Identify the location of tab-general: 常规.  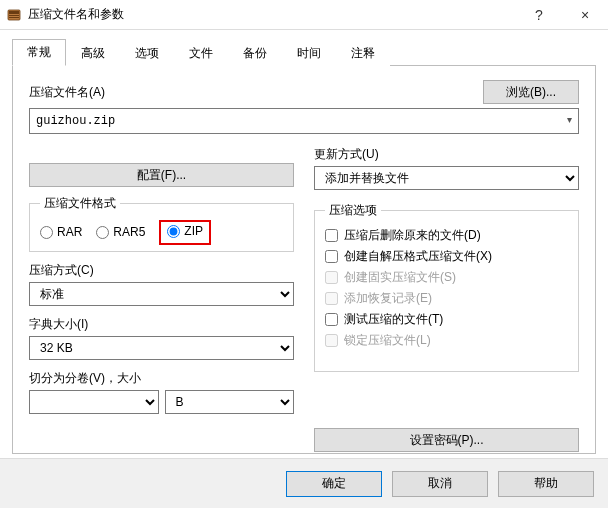
(39, 52).